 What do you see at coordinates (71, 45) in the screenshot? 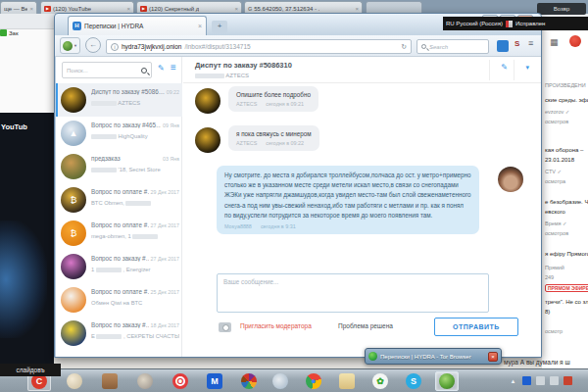
I see `tor-onion-menu-button: ▼` at bounding box center [71, 45].